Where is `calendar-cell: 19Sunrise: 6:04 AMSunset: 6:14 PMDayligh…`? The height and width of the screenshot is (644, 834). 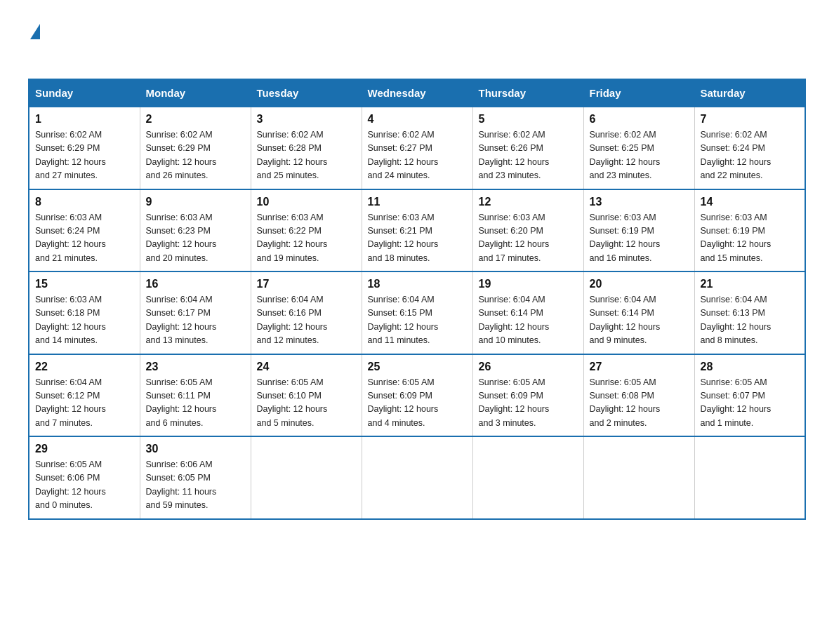
calendar-cell: 19Sunrise: 6:04 AMSunset: 6:14 PMDayligh… is located at coordinates (528, 313).